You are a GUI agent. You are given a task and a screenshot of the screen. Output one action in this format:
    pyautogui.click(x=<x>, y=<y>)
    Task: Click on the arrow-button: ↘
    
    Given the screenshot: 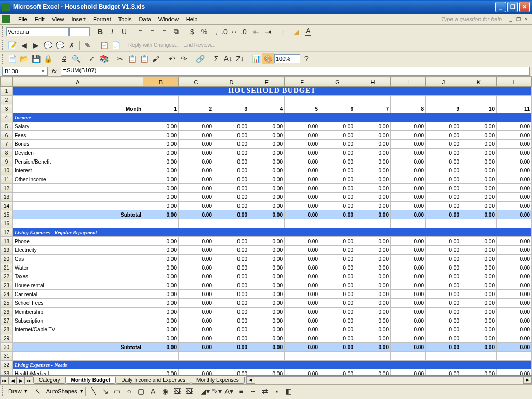 What is the action you would take?
    pyautogui.click(x=105, y=391)
    